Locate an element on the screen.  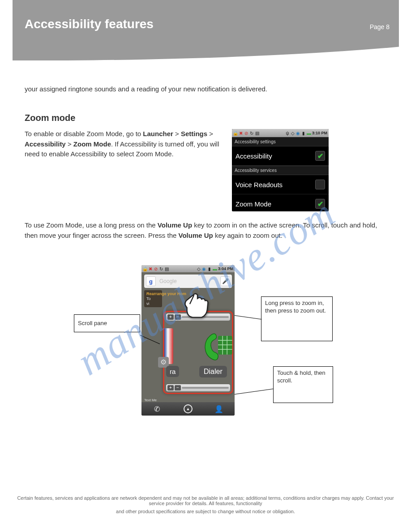
footer-line-1: Certain features, services and applicati… is located at coordinates (206, 501).